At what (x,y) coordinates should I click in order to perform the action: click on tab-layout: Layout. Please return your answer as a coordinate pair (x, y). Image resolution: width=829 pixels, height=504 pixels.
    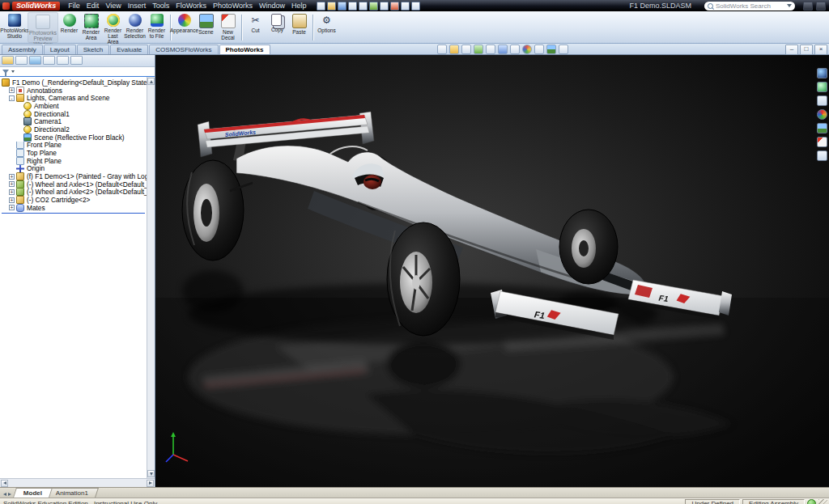
    Looking at the image, I should click on (60, 49).